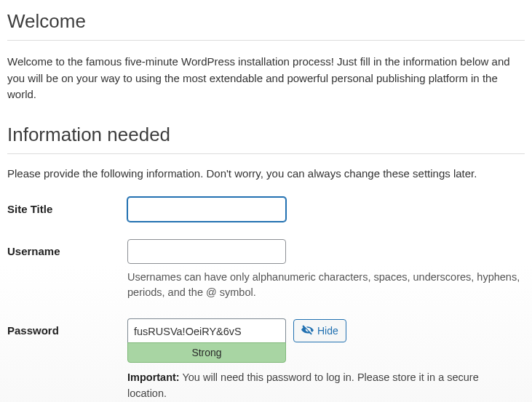 This screenshot has width=532, height=402. What do you see at coordinates (207, 353) in the screenshot?
I see `password-strength-meter: Strong` at bounding box center [207, 353].